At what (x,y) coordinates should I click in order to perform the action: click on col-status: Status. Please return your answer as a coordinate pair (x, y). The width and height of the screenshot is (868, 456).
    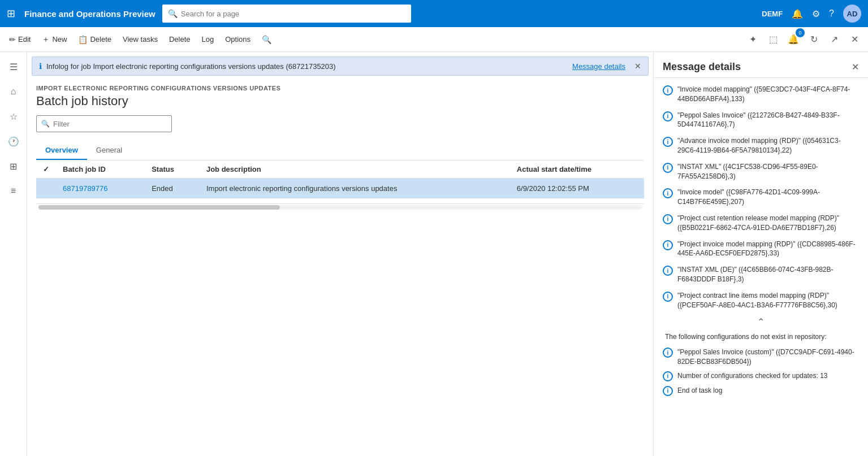
    Looking at the image, I should click on (172, 170).